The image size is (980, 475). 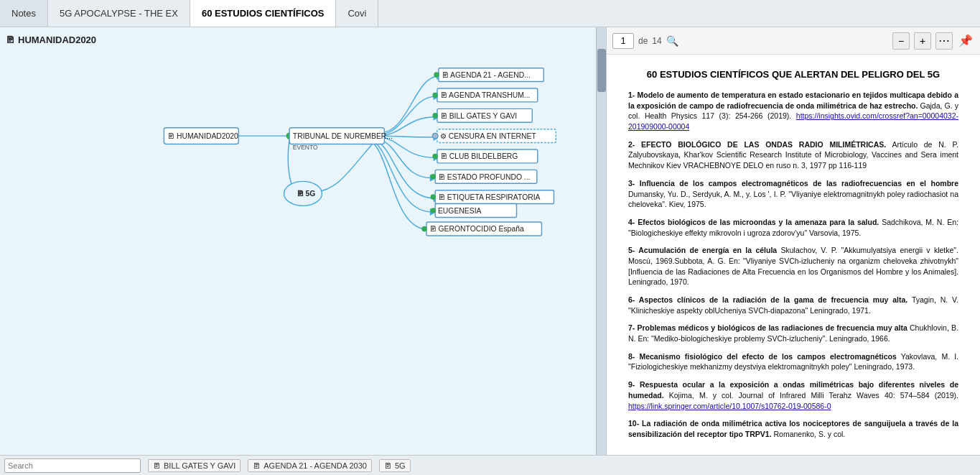 I want to click on mindmap-doc-icon: 🖹, so click(x=10, y=40).